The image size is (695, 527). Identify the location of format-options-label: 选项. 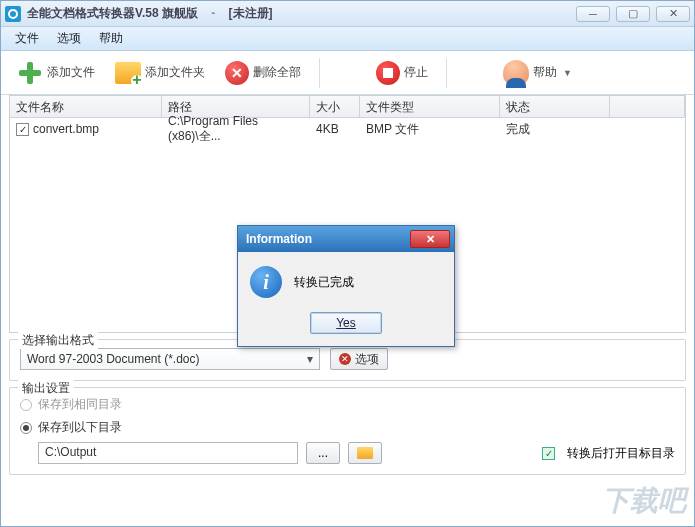
(367, 360).